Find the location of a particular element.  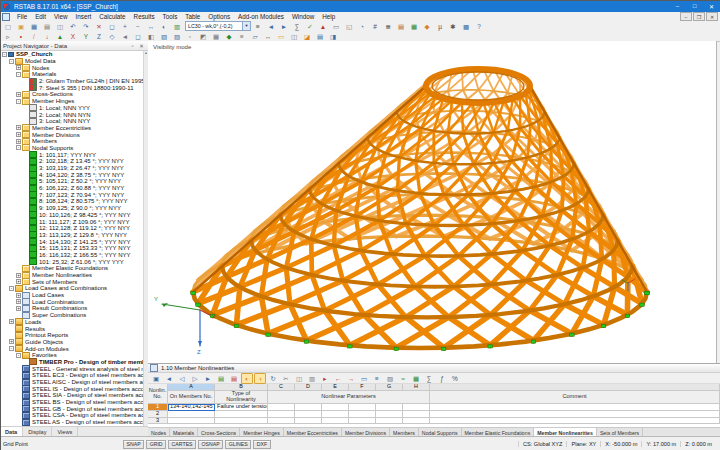

printout-report-icon: ▤ is located at coordinates (401, 26).